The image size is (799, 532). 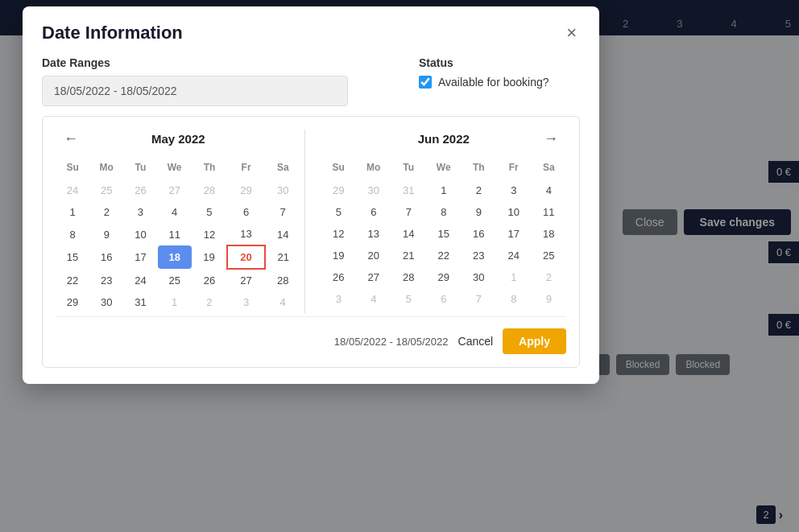 What do you see at coordinates (391, 341) in the screenshot?
I see `footer-date-range: 18/05/2022 - 18/05/2022` at bounding box center [391, 341].